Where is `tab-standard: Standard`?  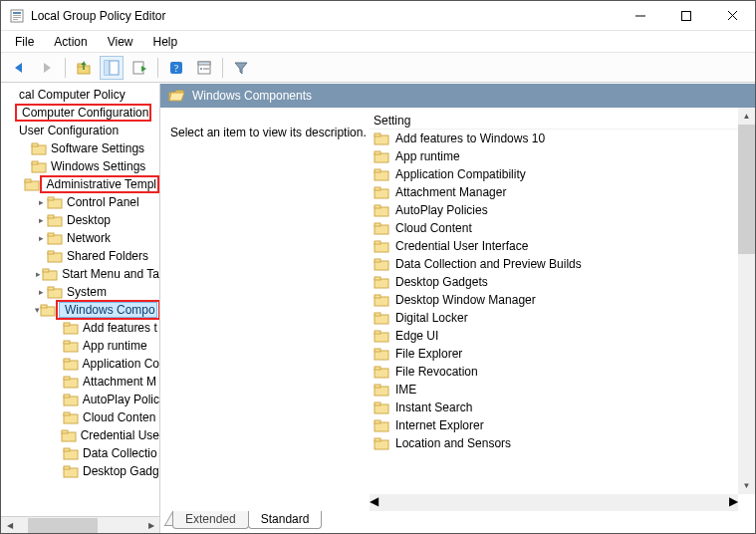 tab-standard: Standard is located at coordinates (285, 520).